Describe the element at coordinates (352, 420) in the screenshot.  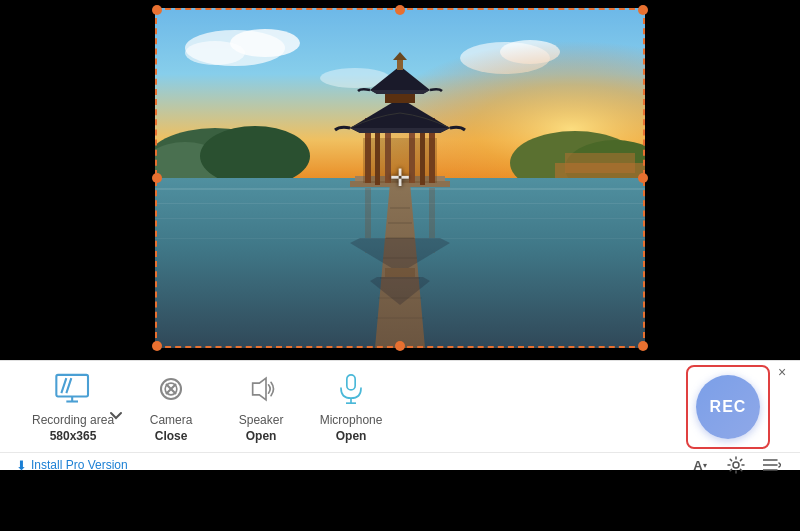
I see `microphone-text: Microphone` at that location.